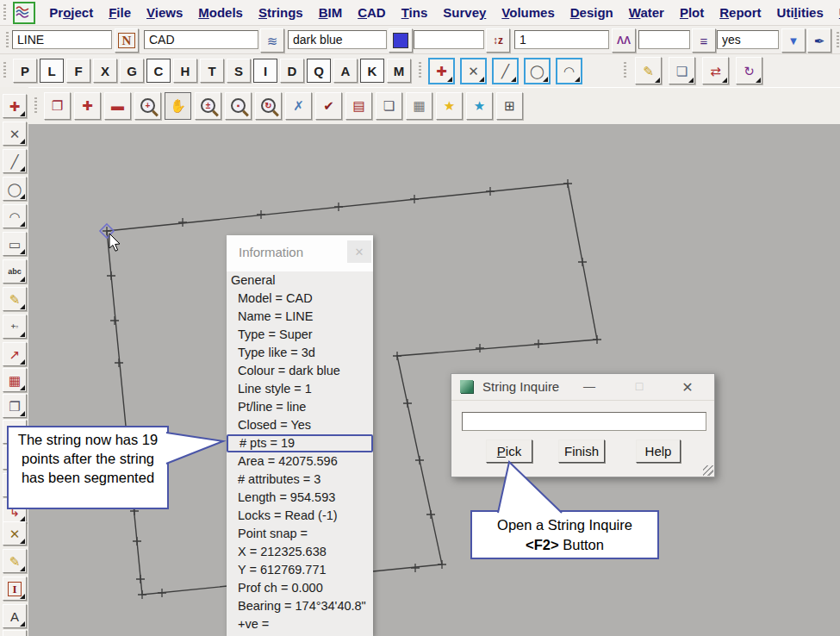 The height and width of the screenshot is (636, 840). Describe the element at coordinates (420, 71) in the screenshot. I see `snap-grip` at that location.